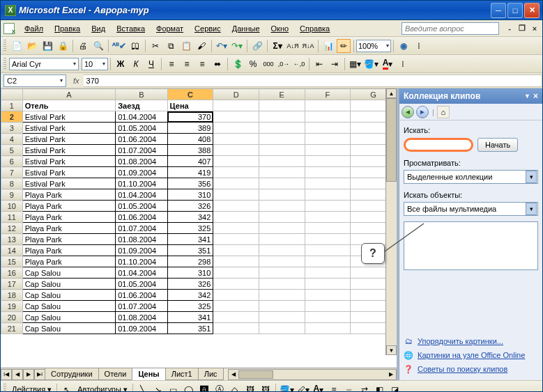  What do you see at coordinates (142, 184) in the screenshot?
I see `cell: 01.10.2004` at bounding box center [142, 184].